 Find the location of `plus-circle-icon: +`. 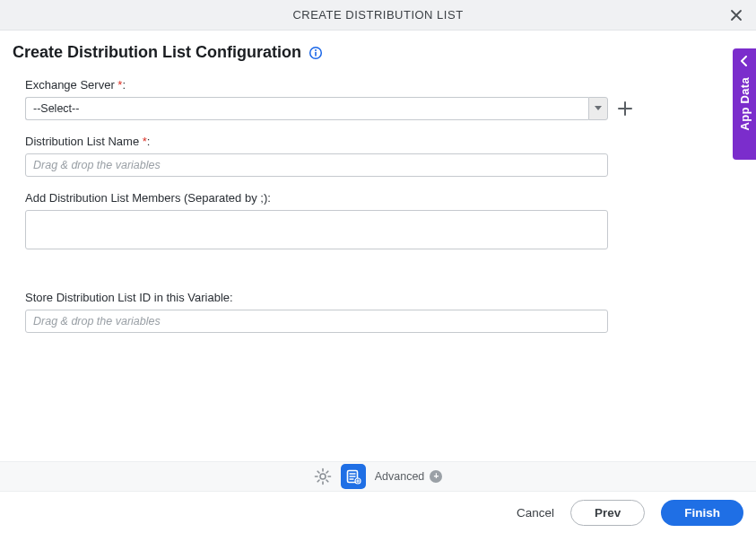

plus-circle-icon: + is located at coordinates (436, 476).